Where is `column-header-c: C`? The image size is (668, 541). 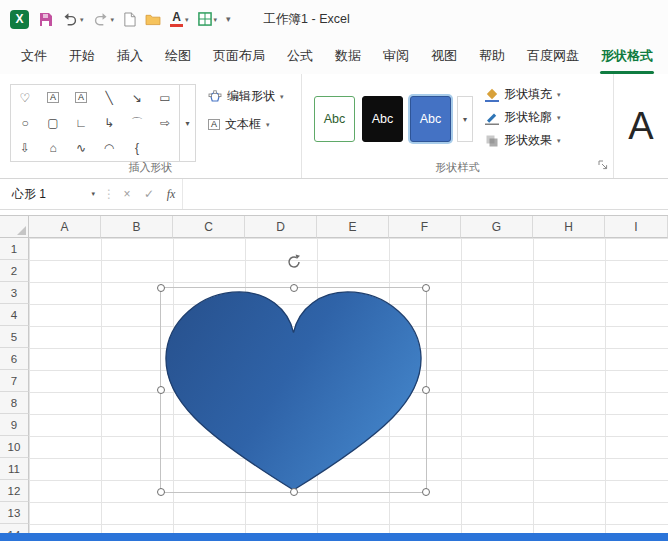 column-header-c: C is located at coordinates (209, 227).